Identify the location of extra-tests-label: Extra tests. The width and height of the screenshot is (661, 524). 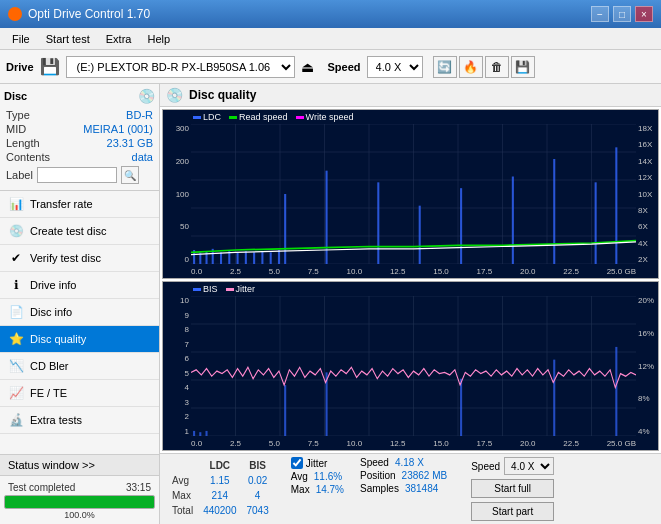
(56, 420).